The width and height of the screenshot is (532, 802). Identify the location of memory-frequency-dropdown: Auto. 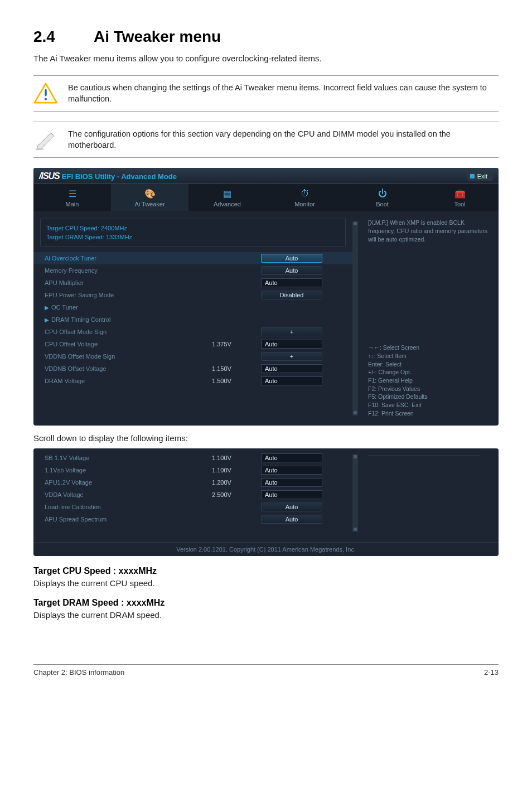
(292, 270).